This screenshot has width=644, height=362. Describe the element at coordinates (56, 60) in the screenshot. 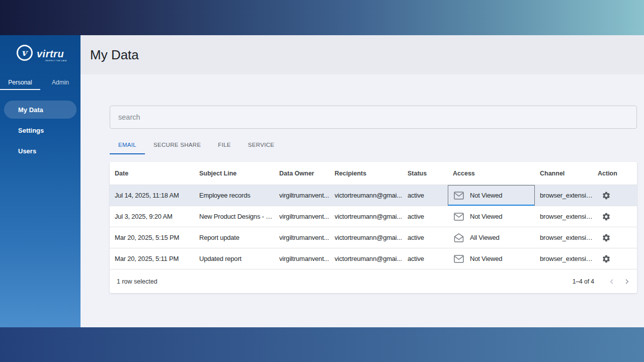

I see `brand-tagline: RESPECT THE DATA` at that location.